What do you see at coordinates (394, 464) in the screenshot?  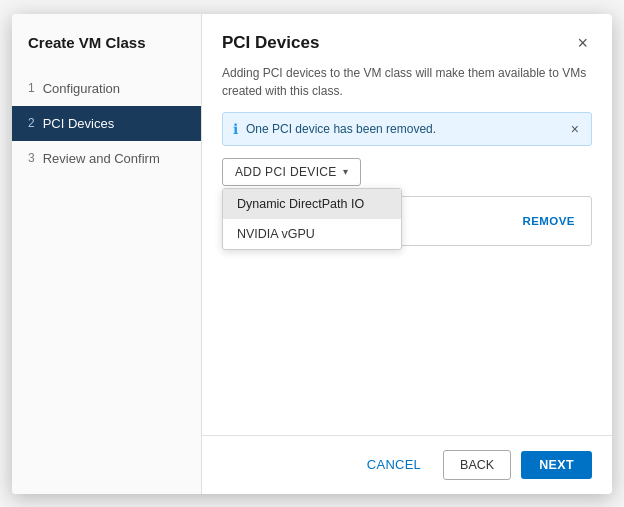 I see `cancel-button: CANCEL` at bounding box center [394, 464].